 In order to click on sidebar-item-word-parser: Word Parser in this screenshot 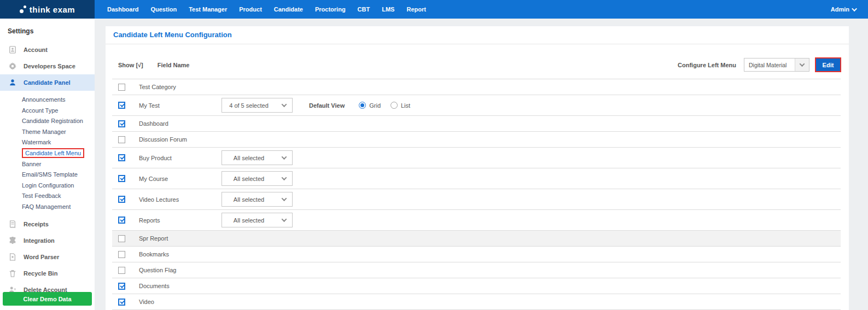, I will do `click(47, 257)`.